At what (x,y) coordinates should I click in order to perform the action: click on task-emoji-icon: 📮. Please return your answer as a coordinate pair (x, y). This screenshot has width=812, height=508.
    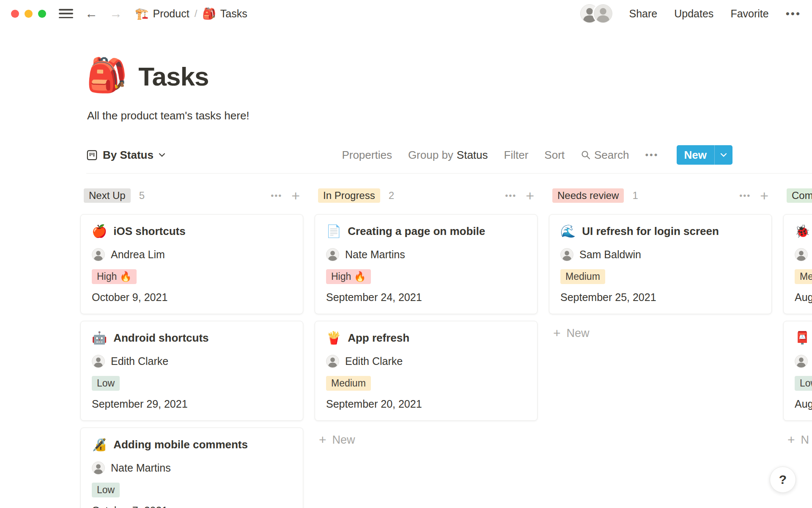
    Looking at the image, I should click on (802, 338).